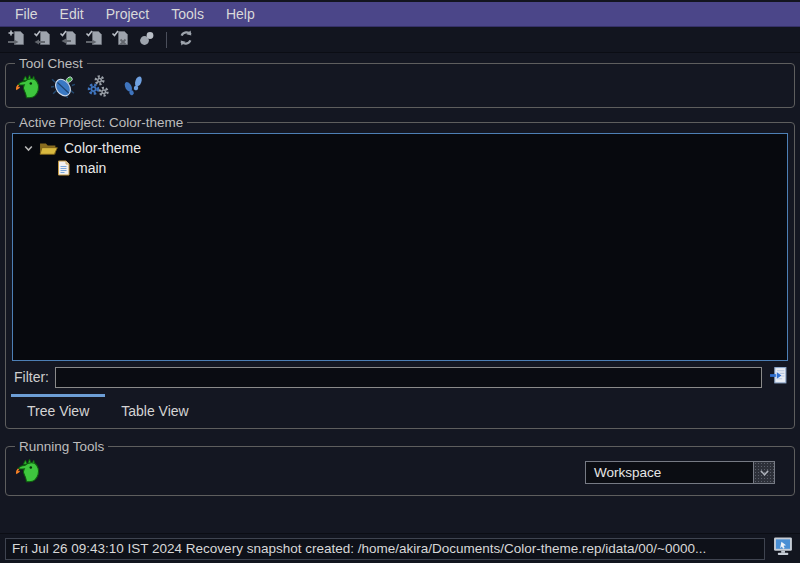  I want to click on tree-label-main: main, so click(91, 168).